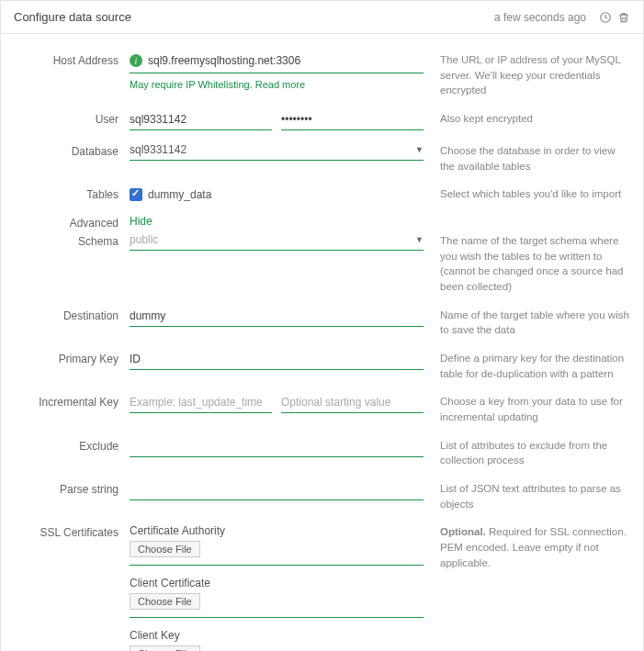 The image size is (644, 651). I want to click on database-value: sql9331142, so click(158, 150).